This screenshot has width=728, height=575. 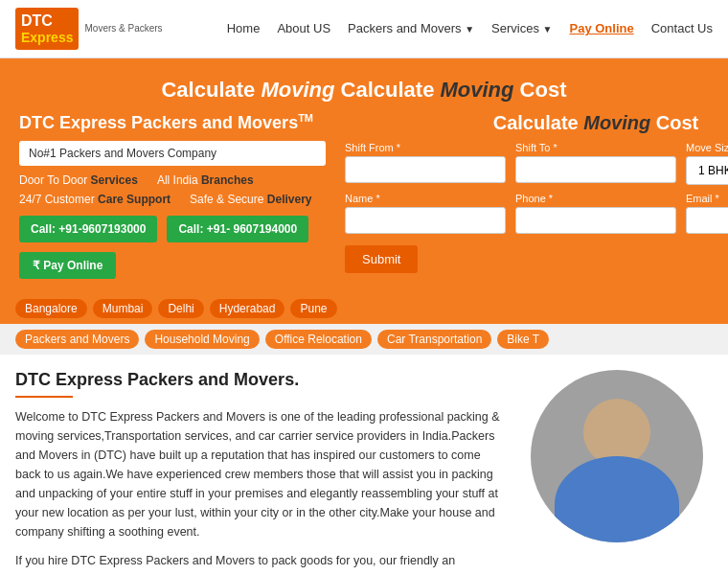 I want to click on phone-input, so click(x=596, y=220).